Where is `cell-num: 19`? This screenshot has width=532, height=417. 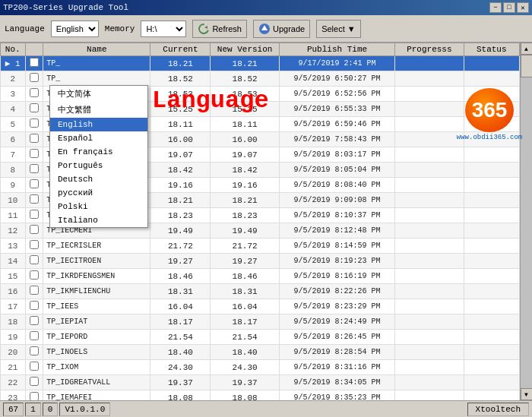
cell-num: 19 is located at coordinates (14, 337).